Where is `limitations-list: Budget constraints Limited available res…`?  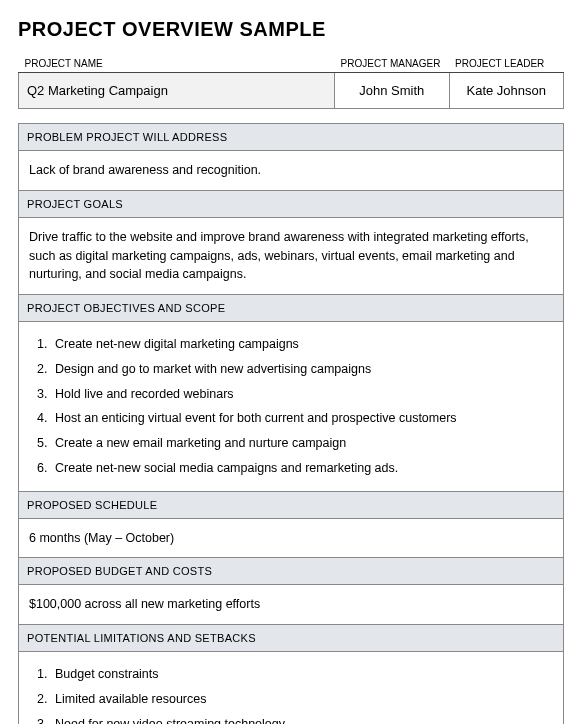
limitations-list: Budget constraints Limited available res… is located at coordinates (291, 693).